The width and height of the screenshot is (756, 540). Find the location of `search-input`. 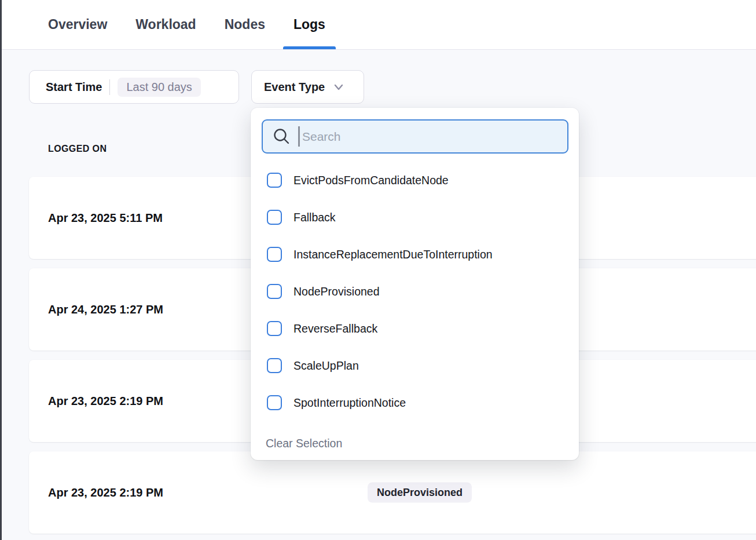

search-input is located at coordinates (415, 137).